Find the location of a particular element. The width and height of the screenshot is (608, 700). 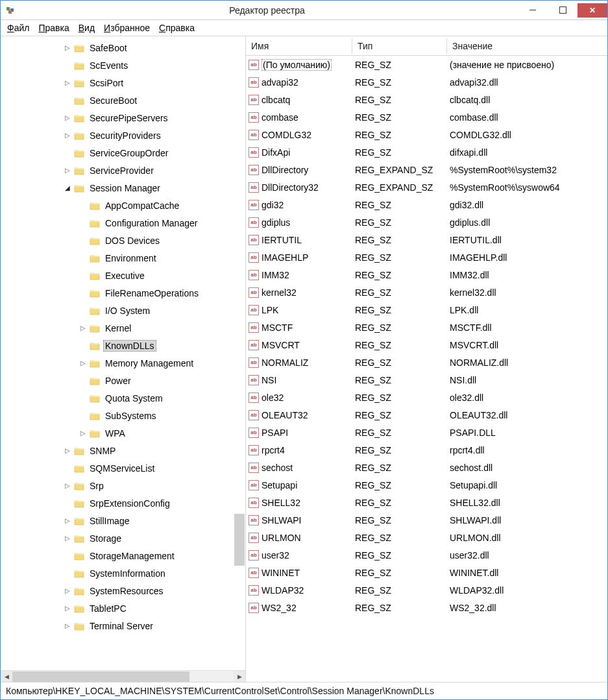

tree-item: SubSystems is located at coordinates (123, 415).